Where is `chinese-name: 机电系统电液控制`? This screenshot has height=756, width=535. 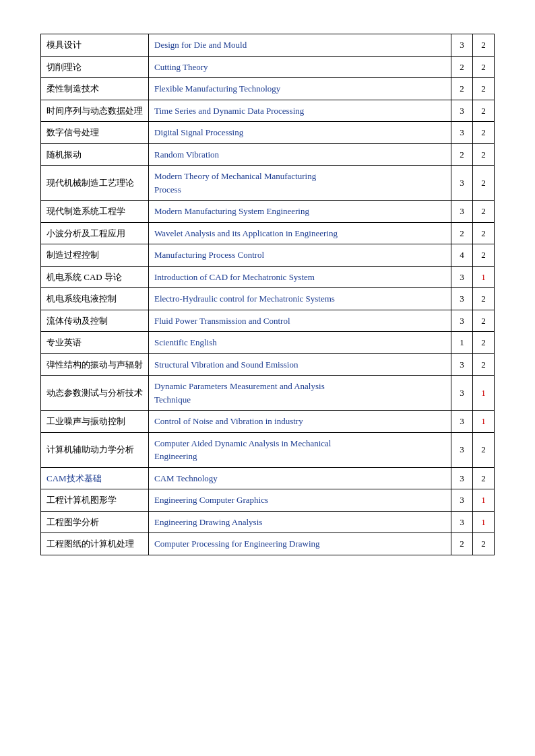 chinese-name: 机电系统电液控制 is located at coordinates (95, 299).